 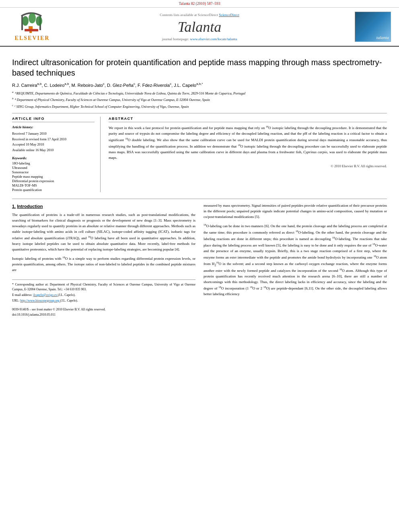 I want to click on talanta-logo-image: talanta, so click(x=373, y=27).